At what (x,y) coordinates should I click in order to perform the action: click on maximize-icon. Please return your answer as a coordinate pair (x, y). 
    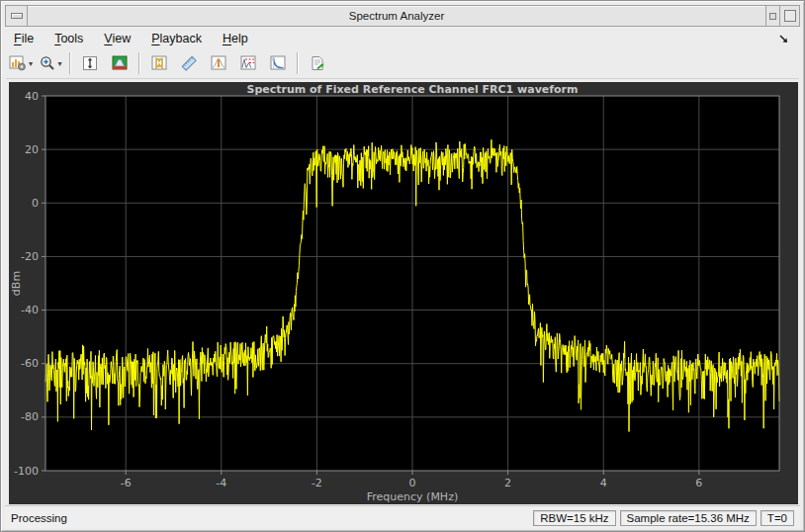
    Looking at the image, I should click on (790, 16).